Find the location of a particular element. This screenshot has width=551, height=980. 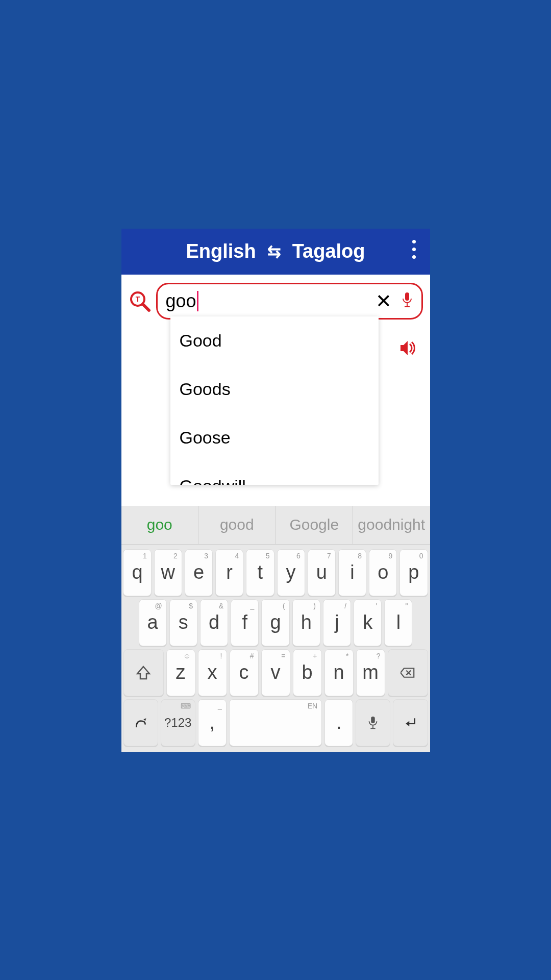

clear-input-icon: ✕ is located at coordinates (384, 301).